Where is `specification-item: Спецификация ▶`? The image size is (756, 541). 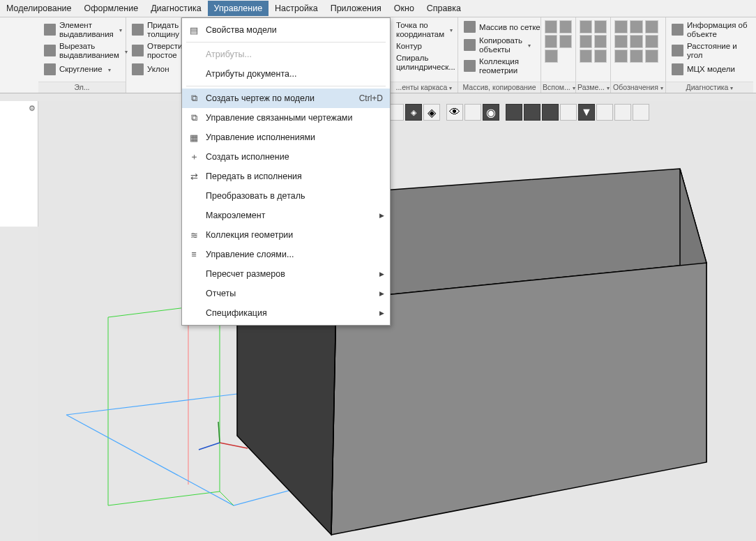
specification-item: Спецификация ▶ is located at coordinates (286, 313).